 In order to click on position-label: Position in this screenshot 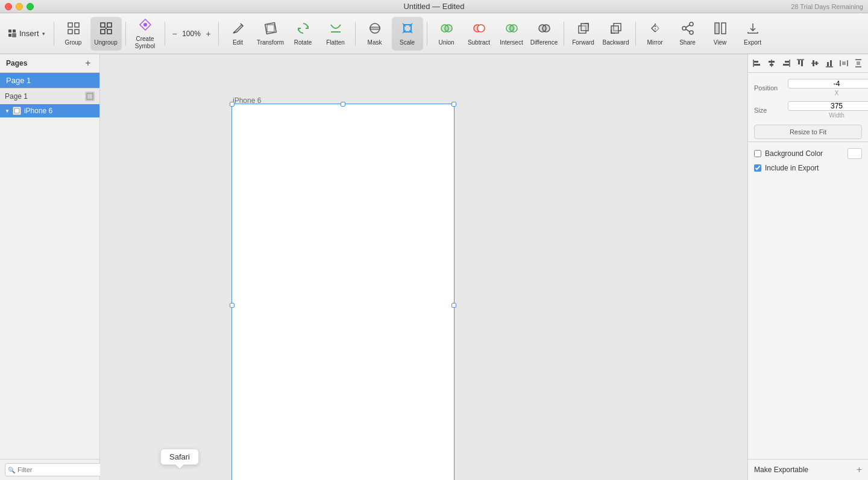, I will do `click(769, 88)`.